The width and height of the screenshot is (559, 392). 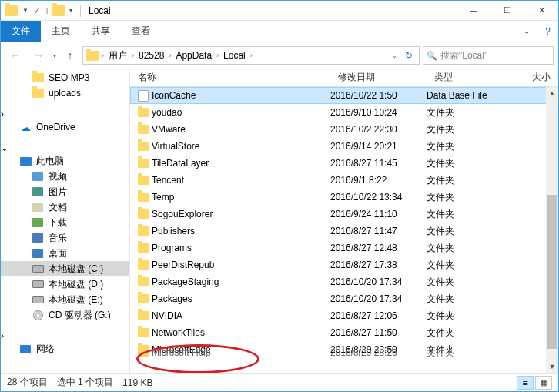 I want to click on tab-view: 查看, so click(x=141, y=31).